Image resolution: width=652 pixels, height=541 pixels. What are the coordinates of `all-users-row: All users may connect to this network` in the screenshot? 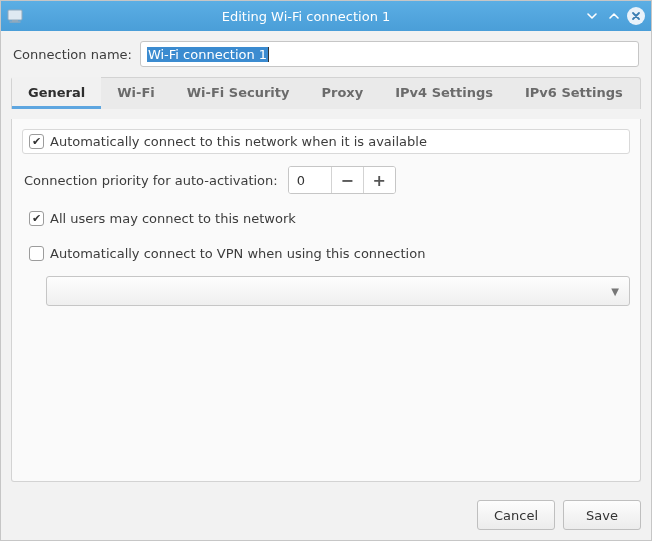 It's located at (326, 218).